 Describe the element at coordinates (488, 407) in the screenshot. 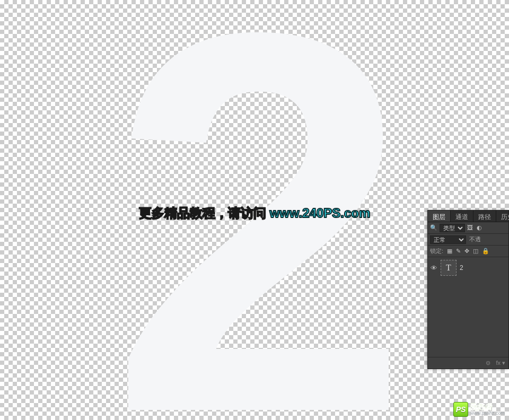

I see `watermark-label: 爱好者` at that location.